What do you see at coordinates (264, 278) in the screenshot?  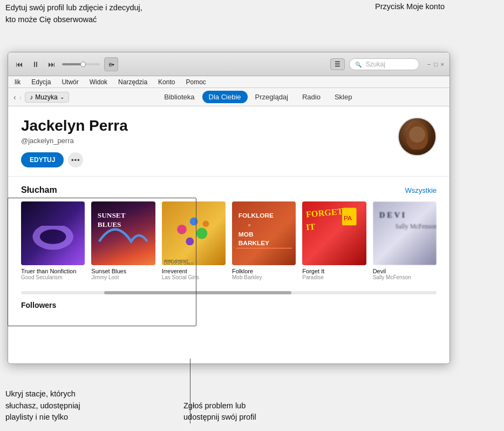 I see `album-artist: Mob Barkley` at bounding box center [264, 278].